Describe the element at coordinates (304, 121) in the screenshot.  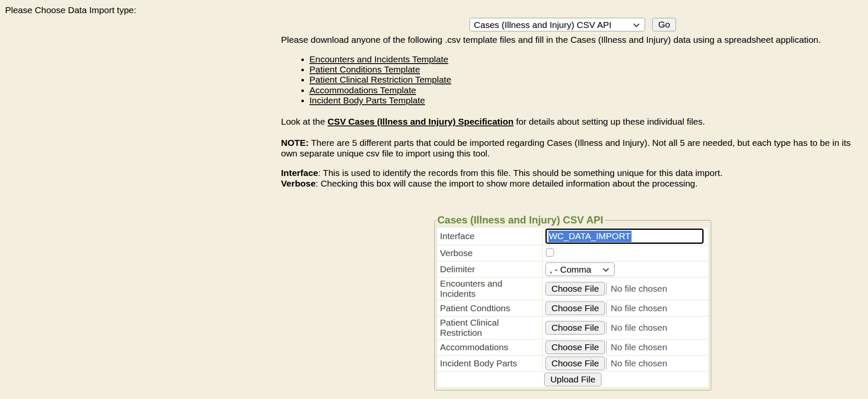
I see `spec-text-before: Look at the` at that location.